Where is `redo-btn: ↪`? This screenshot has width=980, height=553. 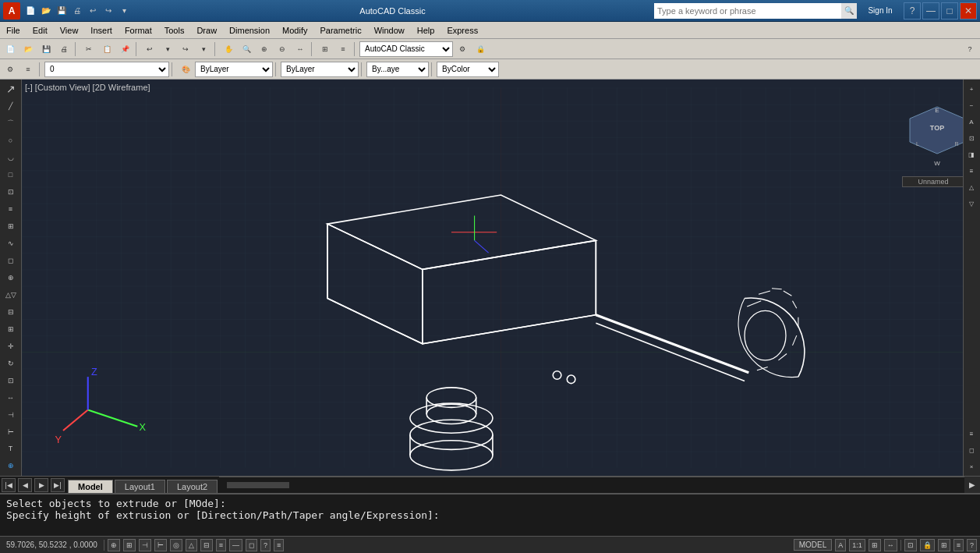 redo-btn: ↪ is located at coordinates (186, 49).